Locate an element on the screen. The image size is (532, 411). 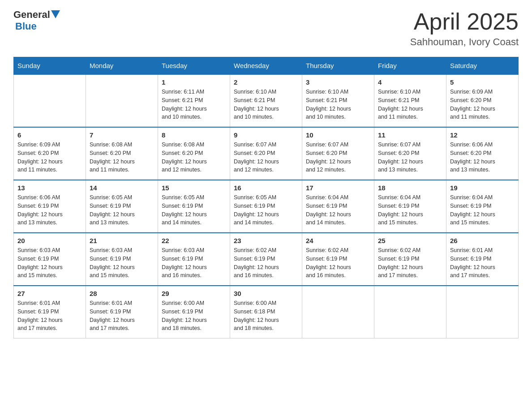
table-row: 4Sunrise: 6:10 AM Sunset: 6:21 PM Daylig… is located at coordinates (410, 101).